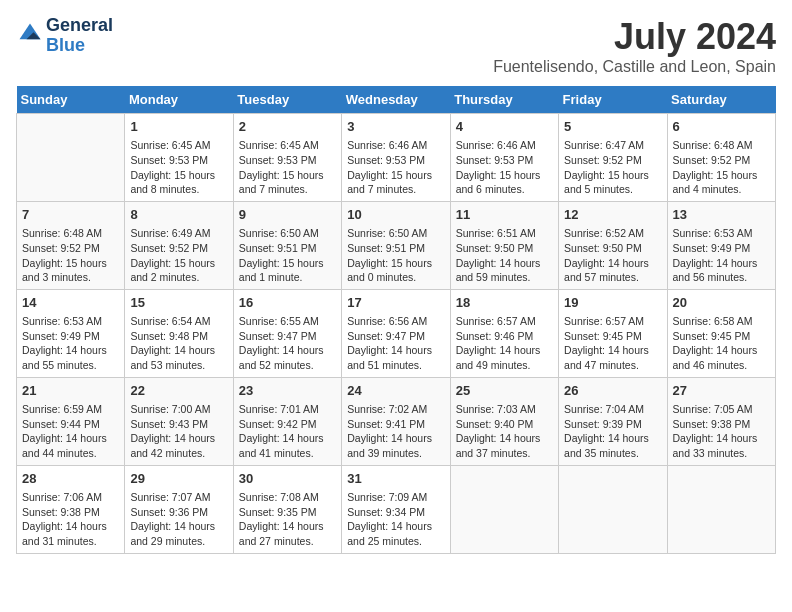 This screenshot has height=612, width=792. I want to click on day-number: 28, so click(70, 479).